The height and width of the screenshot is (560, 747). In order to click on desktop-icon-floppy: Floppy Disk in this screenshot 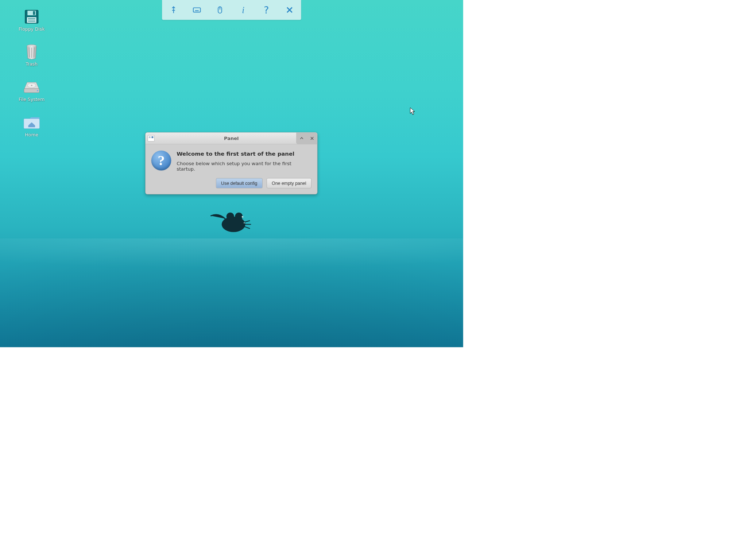, I will do `click(31, 20)`.